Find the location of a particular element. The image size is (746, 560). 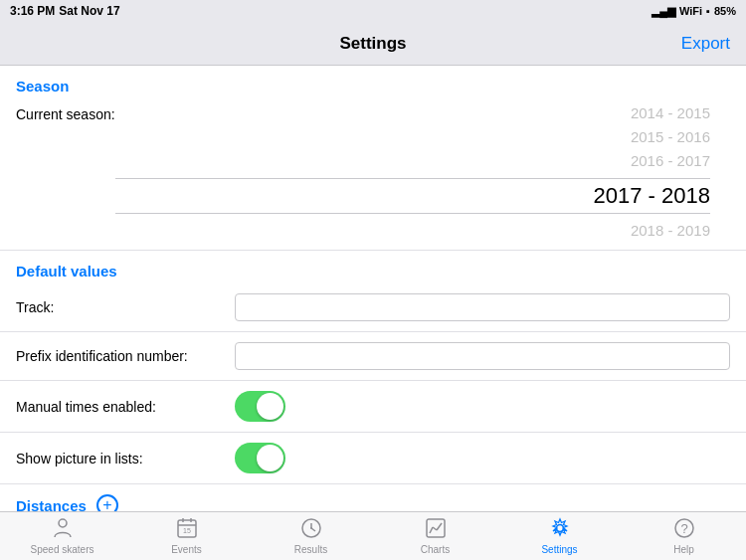

show-picture-row: Show picture in lists: is located at coordinates (373, 459).